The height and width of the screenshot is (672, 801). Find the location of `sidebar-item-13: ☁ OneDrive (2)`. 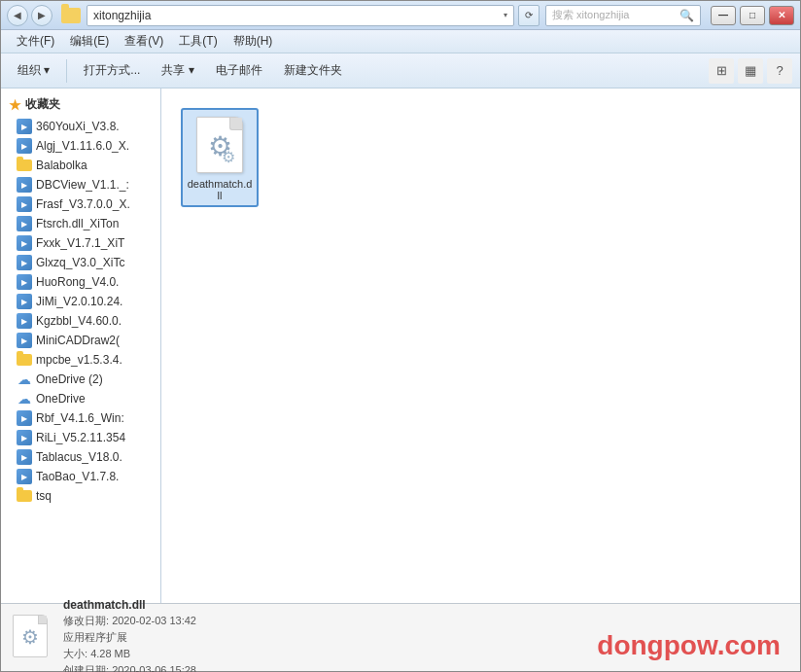

sidebar-item-13: ☁ OneDrive (2) is located at coordinates (81, 379).